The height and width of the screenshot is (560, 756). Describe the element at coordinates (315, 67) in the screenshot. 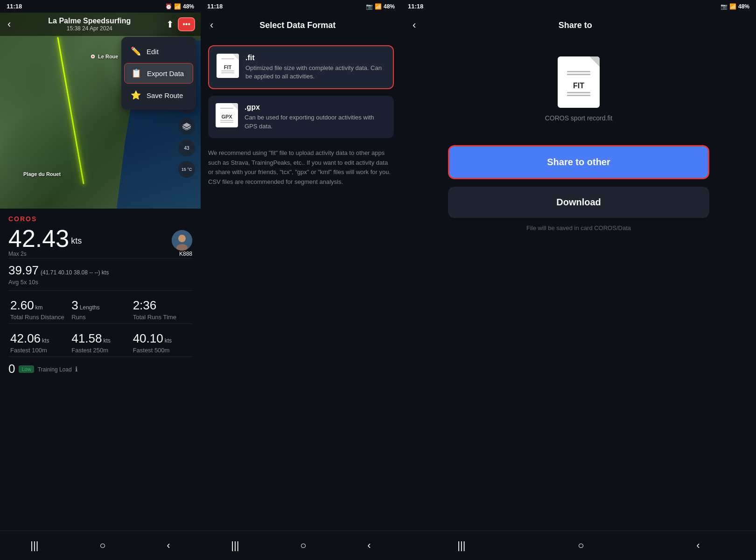

I see `fit-format-info: .fit Optimized file size with complete a…` at that location.